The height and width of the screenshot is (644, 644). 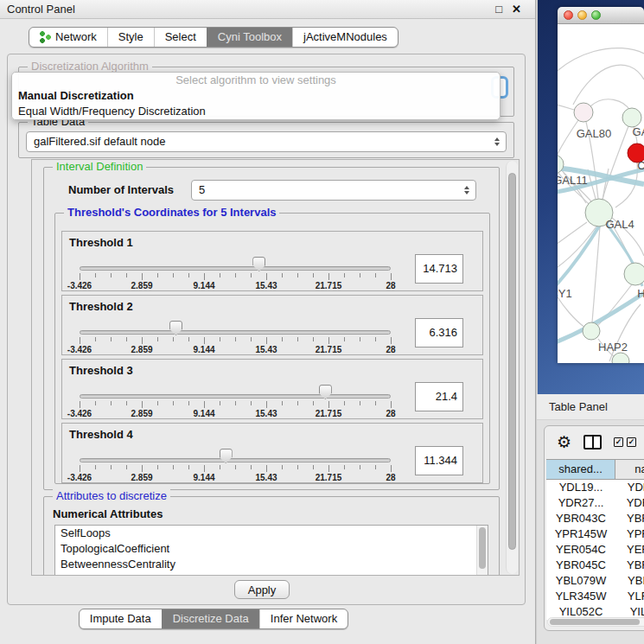 I want to click on bottom-tab-bar: Impute DataDiscretize DataInfer Network, so click(x=214, y=619).